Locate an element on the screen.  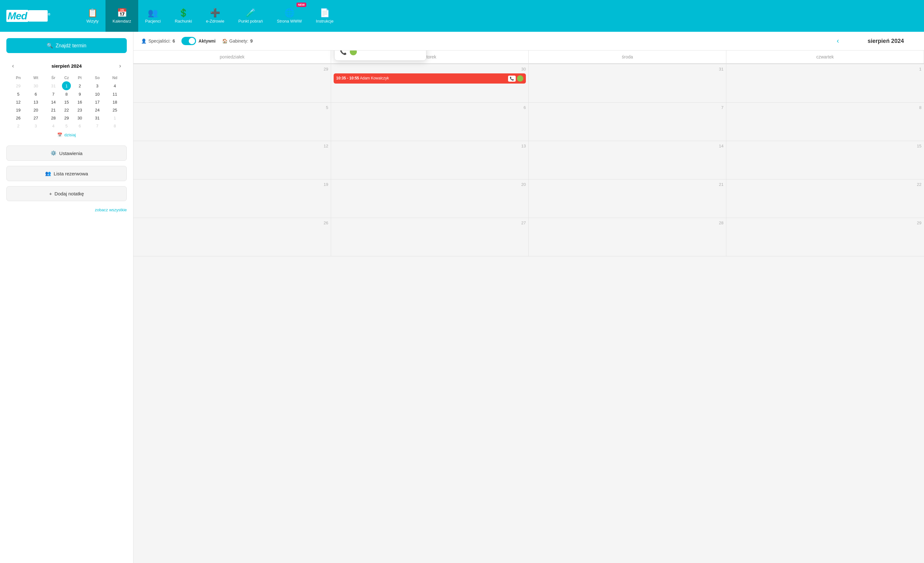
calendar-week-row: 5678 is located at coordinates (529, 122).